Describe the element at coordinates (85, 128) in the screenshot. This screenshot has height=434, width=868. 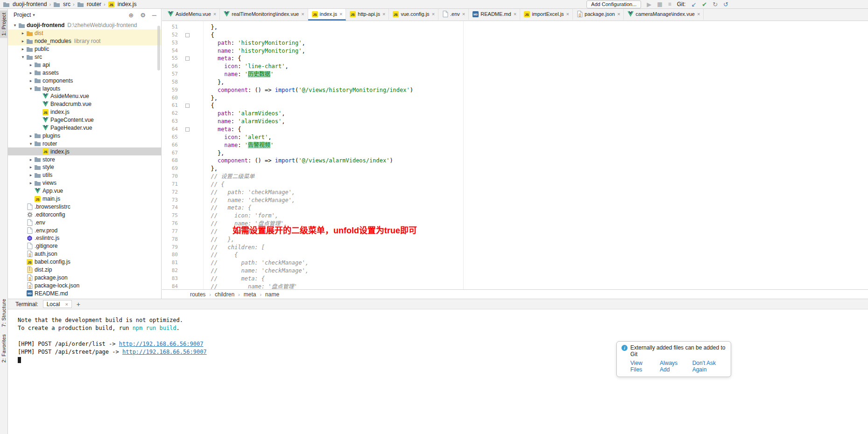
I see `tree-item: PageHeader.vue` at that location.